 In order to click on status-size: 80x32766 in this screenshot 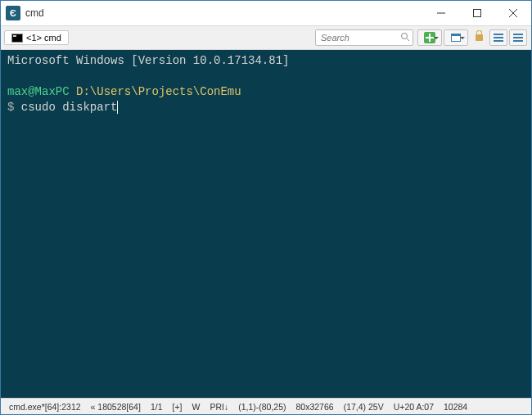, I will do `click(315, 407)`.